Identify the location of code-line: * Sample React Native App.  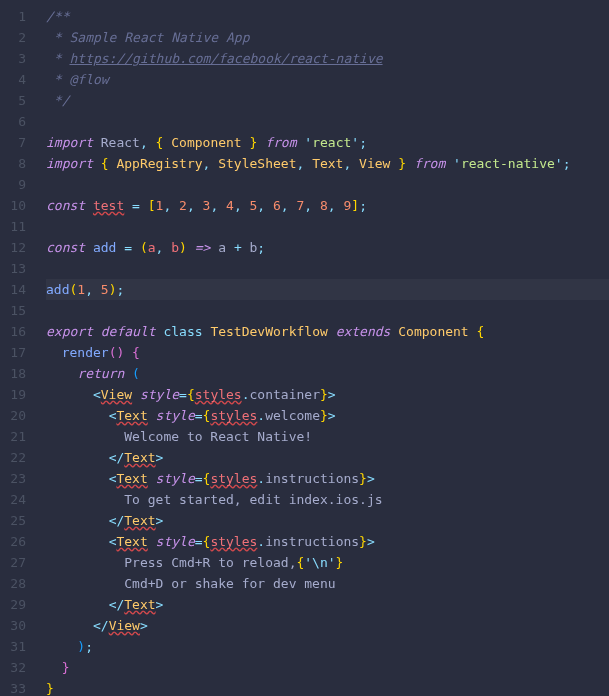
(328, 38).